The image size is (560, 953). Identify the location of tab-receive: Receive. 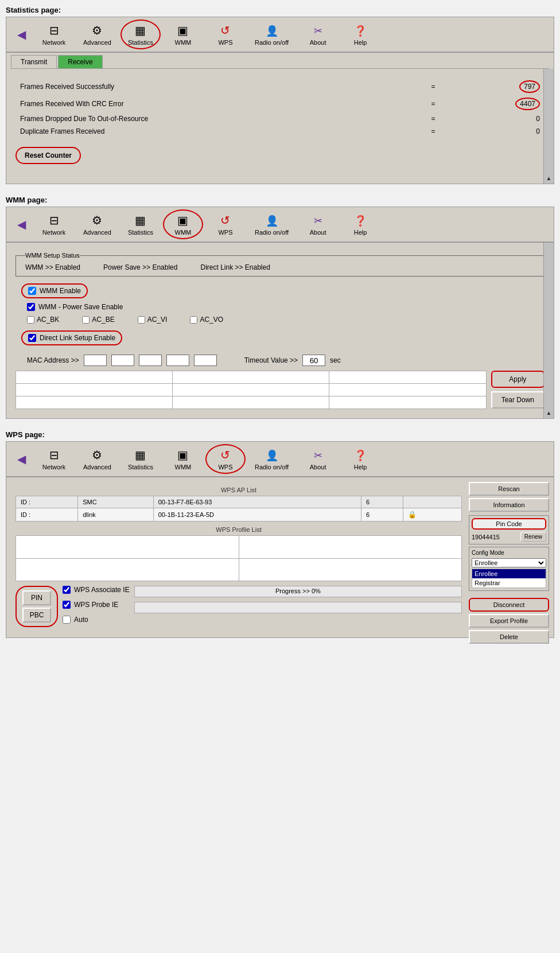
(80, 62).